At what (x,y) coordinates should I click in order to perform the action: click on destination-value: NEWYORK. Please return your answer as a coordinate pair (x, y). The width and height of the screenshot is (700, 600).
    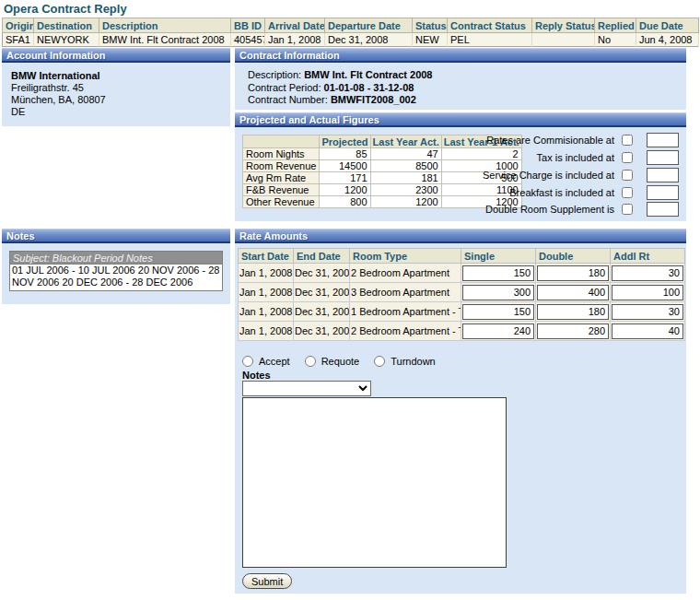
    Looking at the image, I should click on (66, 41).